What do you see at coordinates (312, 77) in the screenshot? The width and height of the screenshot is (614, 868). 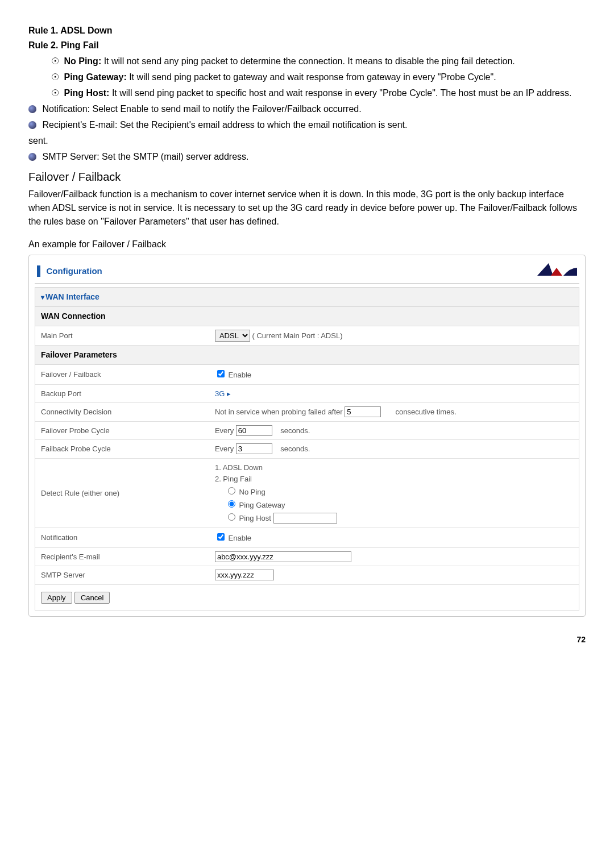 I see `pinggw-desc: It will send ping packet to gateway and …` at bounding box center [312, 77].